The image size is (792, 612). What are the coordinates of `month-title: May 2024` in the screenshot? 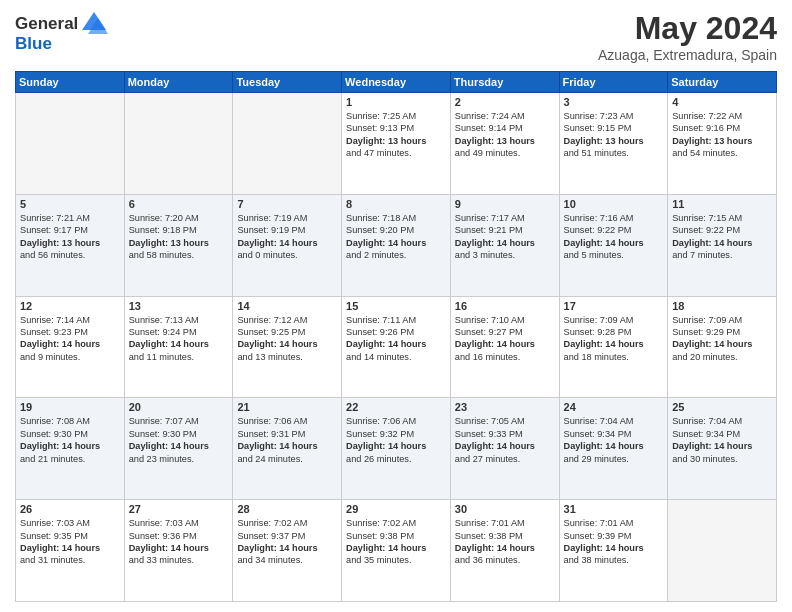 It's located at (688, 28).